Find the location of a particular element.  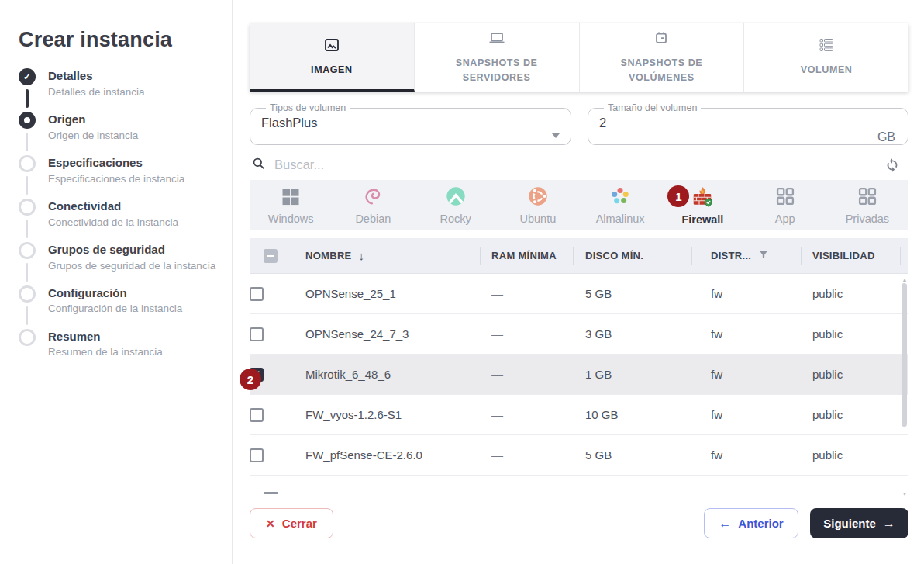

wizard-stepper: ✓ Detalles Detalles de instancia Origen … is located at coordinates (121, 220).